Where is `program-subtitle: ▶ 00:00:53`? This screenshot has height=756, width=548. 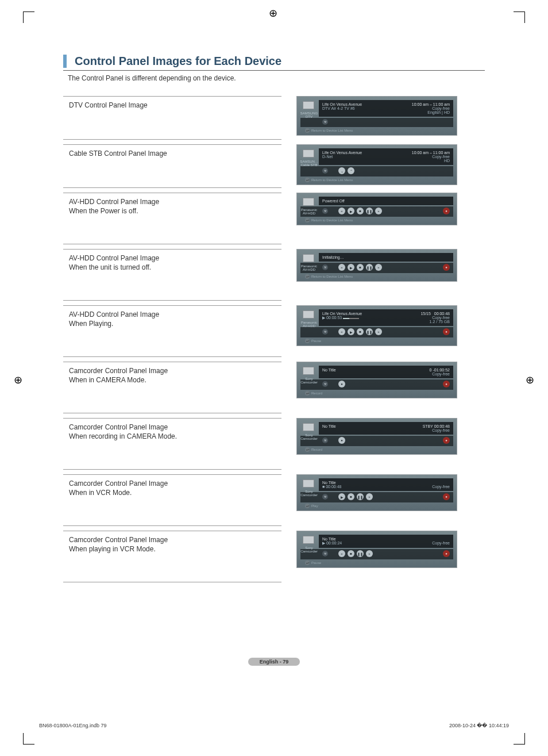
program-subtitle: ▶ 00:00:53 is located at coordinates (341, 320).